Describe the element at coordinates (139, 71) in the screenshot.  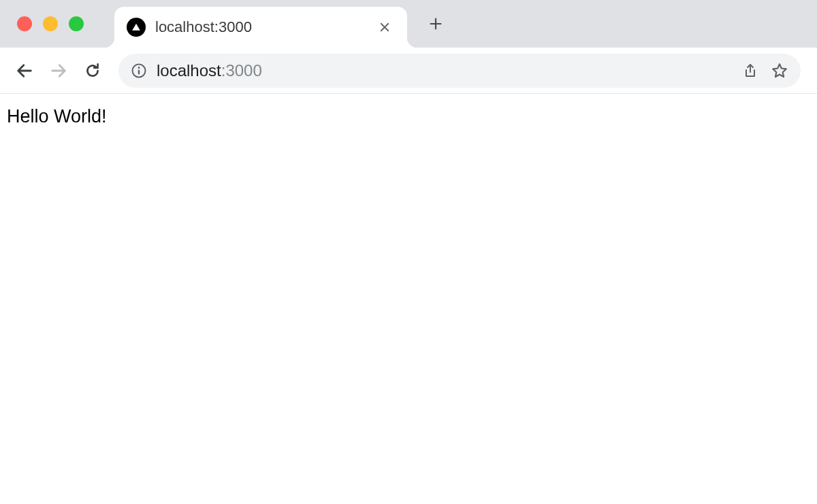
I see `info-icon` at that location.